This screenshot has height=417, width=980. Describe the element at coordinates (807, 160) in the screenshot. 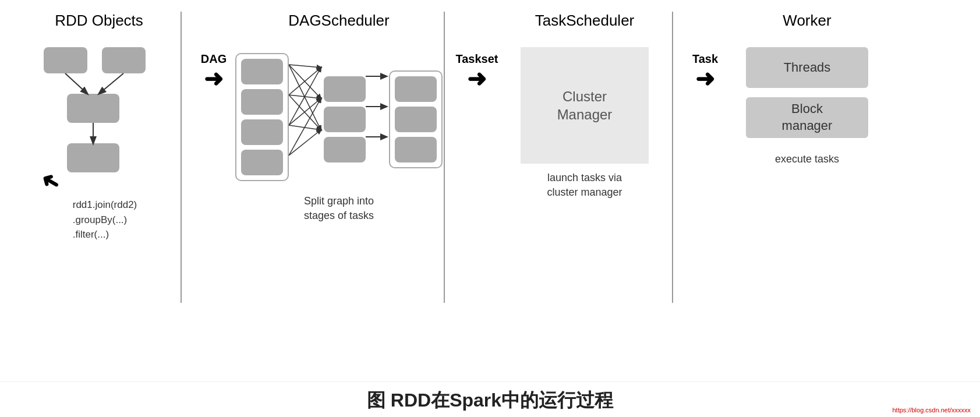

I see `worker-desc: execute tasks` at that location.